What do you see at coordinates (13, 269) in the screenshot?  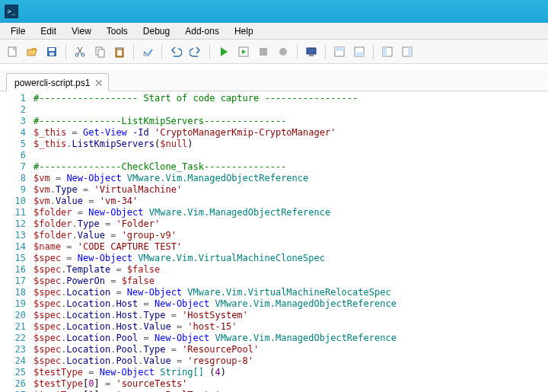 I see `line-number: 16` at bounding box center [13, 269].